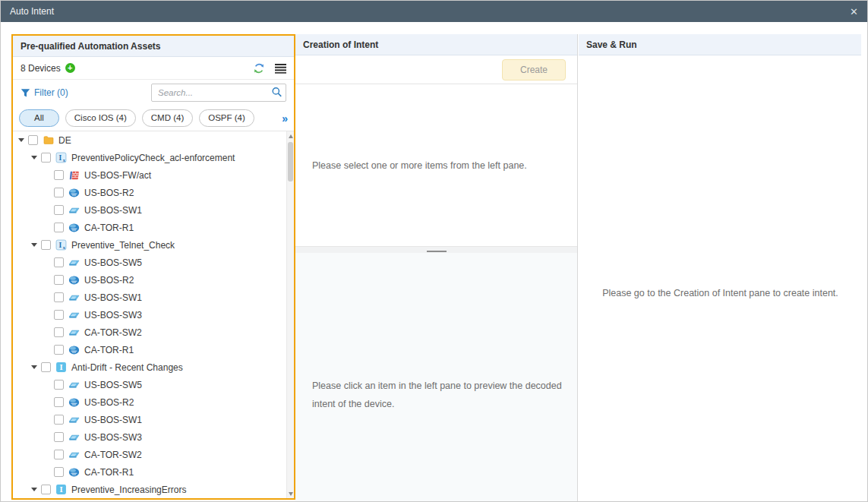 Image resolution: width=868 pixels, height=502 pixels. Describe the element at coordinates (61, 368) in the screenshot. I see `intent-i-icon: I` at that location.